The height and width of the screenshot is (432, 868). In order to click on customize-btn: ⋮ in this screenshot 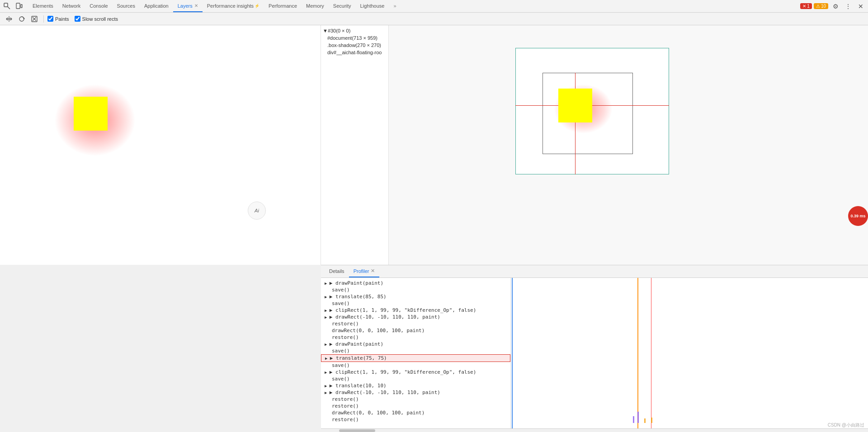, I will do `click(848, 6)`.